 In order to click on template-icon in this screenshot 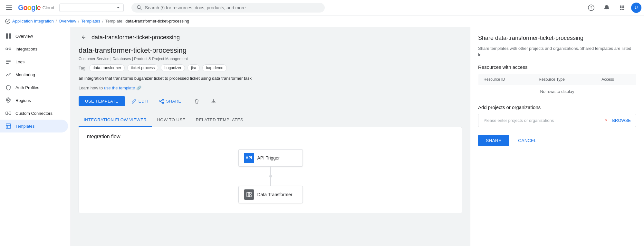, I will do `click(8, 126)`.